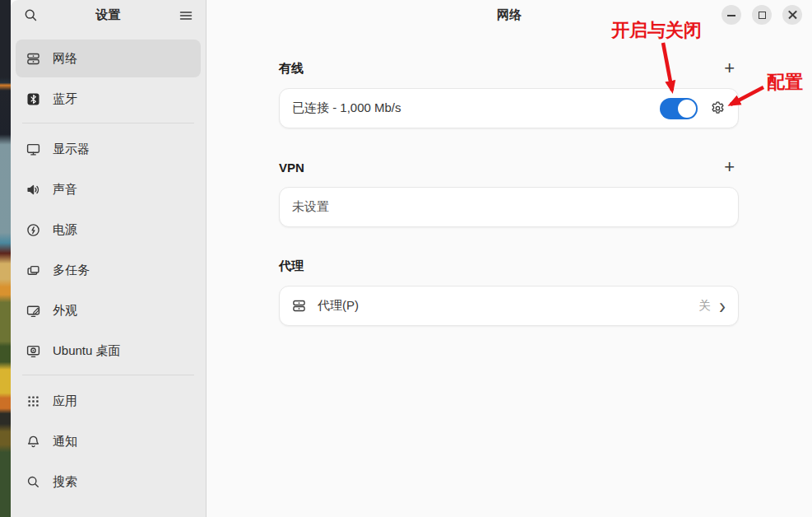 The image size is (812, 517). Describe the element at coordinates (109, 15) in the screenshot. I see `sidebar-header: 设置` at that location.